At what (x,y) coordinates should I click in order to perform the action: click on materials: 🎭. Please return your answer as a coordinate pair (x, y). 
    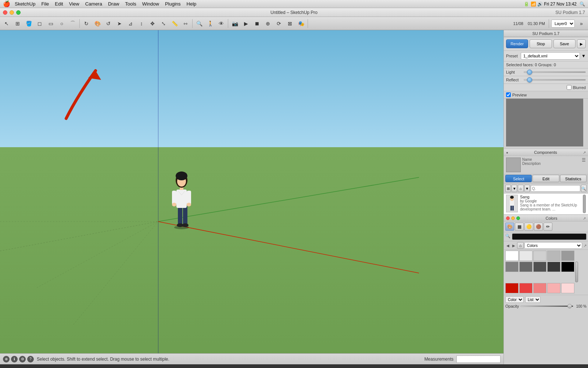
    Looking at the image, I should click on (301, 24).